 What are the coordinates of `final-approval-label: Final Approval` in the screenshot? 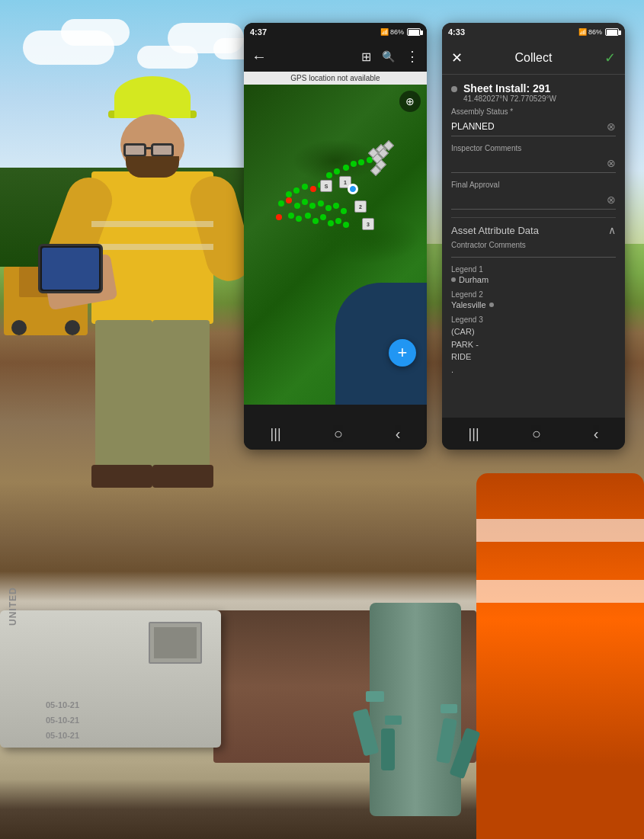 It's located at (533, 184).